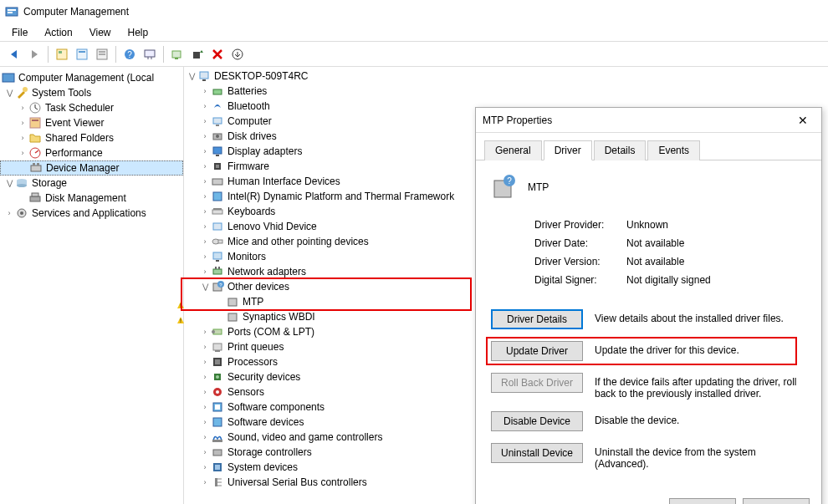 The image size is (828, 504). Describe the element at coordinates (238, 54) in the screenshot. I see `down-button` at that location.